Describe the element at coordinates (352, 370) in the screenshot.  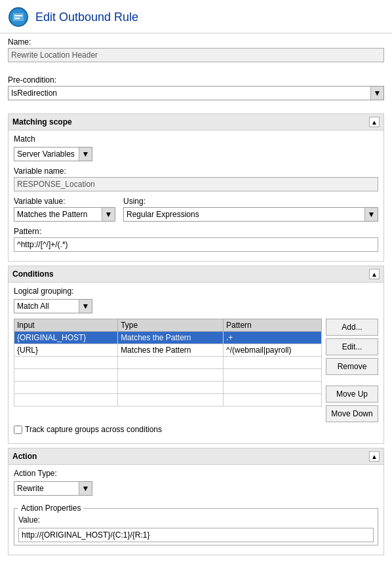
I see `conditions-buttons: Add... Edit... Remove Move Up Move Down` at that location.